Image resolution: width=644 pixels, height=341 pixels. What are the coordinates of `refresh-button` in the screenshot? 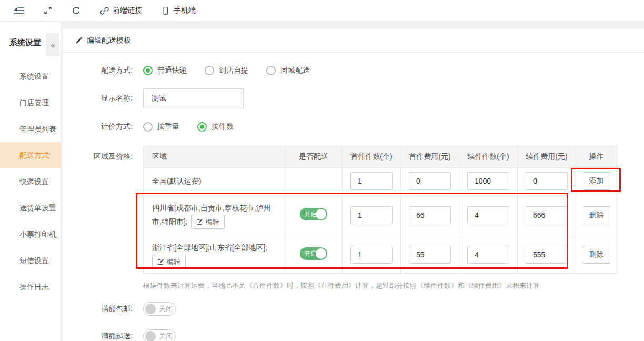 It's located at (76, 11).